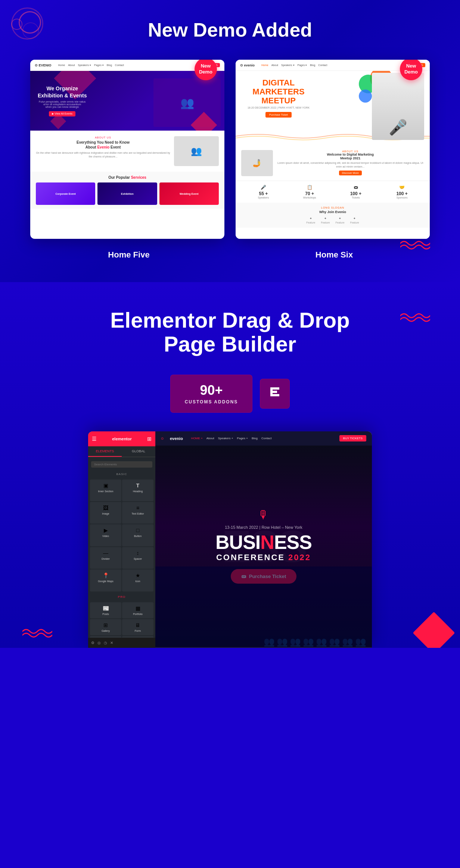  Describe the element at coordinates (138, 575) in the screenshot. I see `icon-widget-icon: ★` at that location.